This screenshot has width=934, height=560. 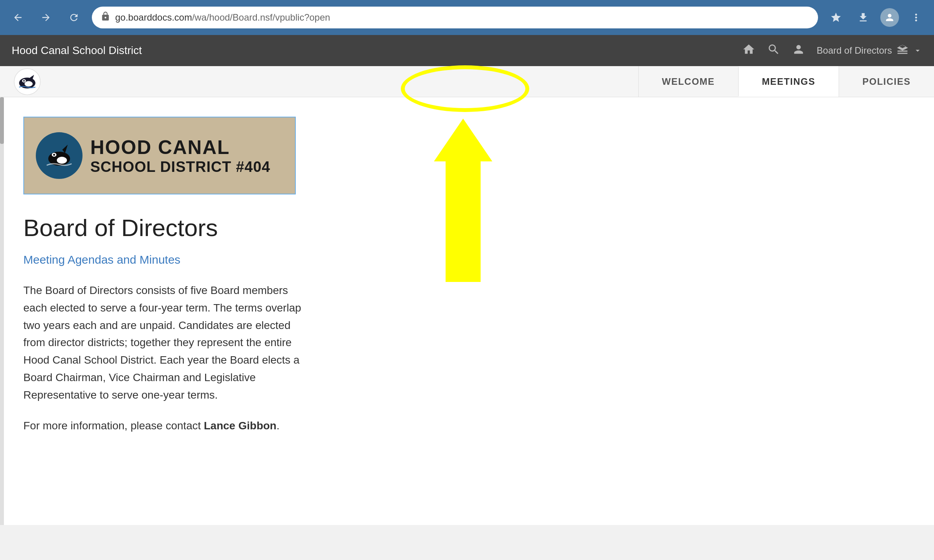 I want to click on user-avatar, so click(x=890, y=18).